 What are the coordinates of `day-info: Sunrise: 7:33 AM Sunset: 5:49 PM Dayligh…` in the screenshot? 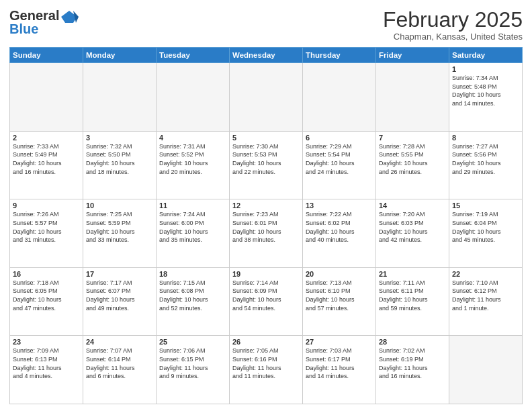 It's located at (46, 159).